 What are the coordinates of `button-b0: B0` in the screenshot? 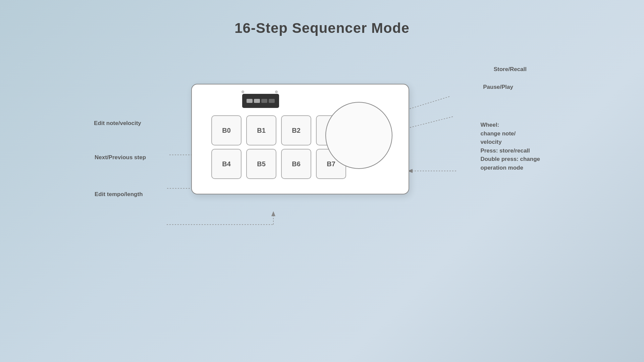 It's located at (226, 130).